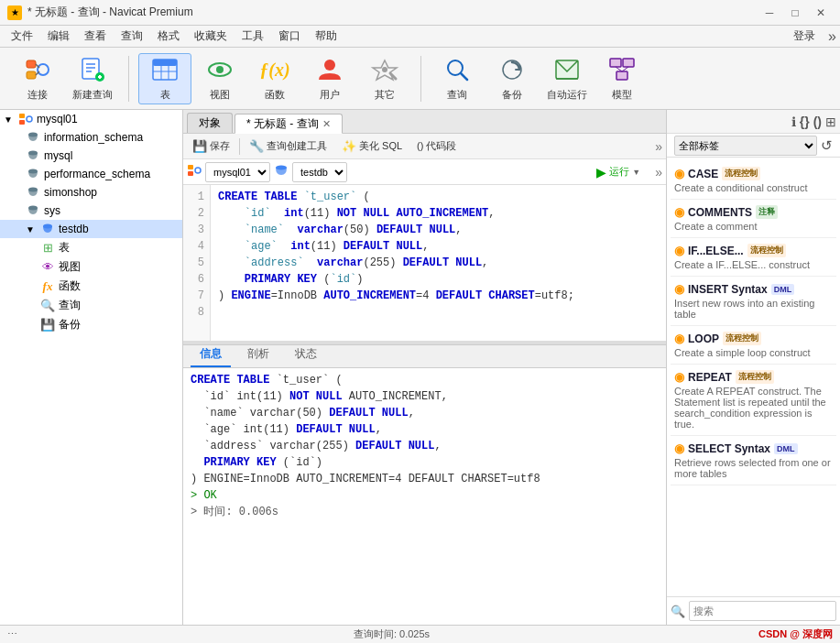 This screenshot has width=840, height=643. What do you see at coordinates (753, 180) in the screenshot?
I see `snippet-case: ◉ CASE 流程控制 Create a conditional constru…` at bounding box center [753, 180].